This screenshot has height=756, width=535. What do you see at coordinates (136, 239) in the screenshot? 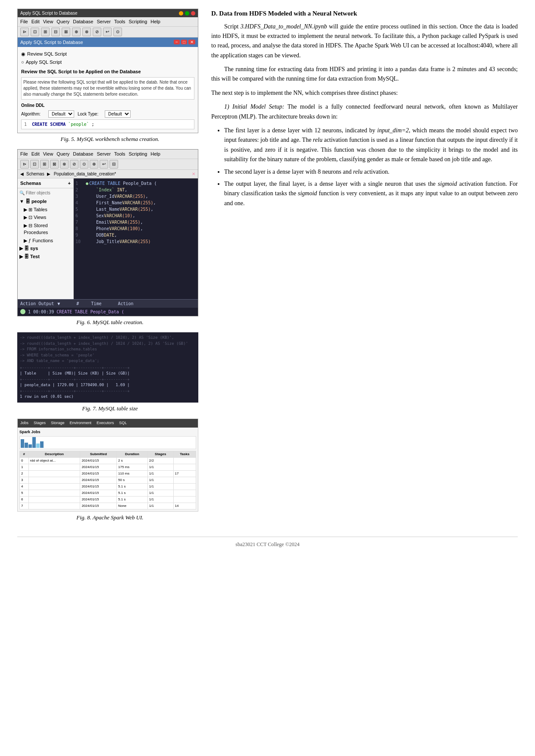
I see `code-editor: 1 ● CREATE TABLE People_Data ( 2 `Index`…` at bounding box center [136, 239].